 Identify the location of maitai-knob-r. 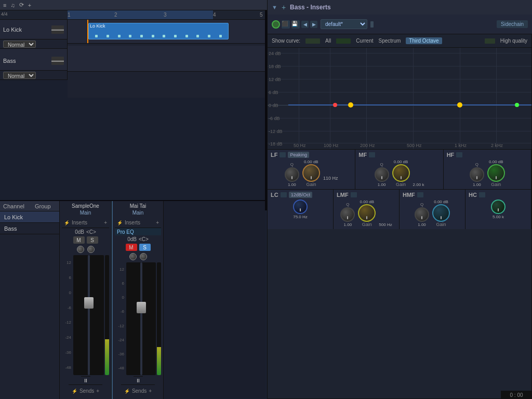
(143, 257).